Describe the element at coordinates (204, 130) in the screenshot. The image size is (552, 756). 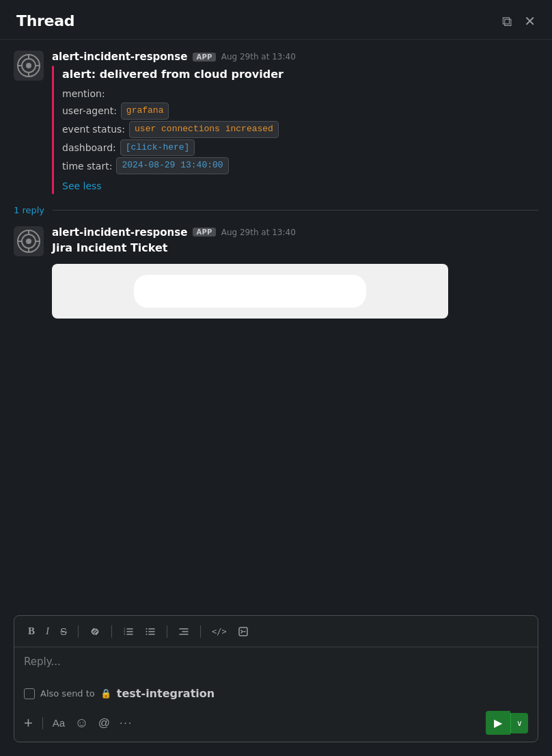
I see `tag-event-status: user connections increased` at that location.